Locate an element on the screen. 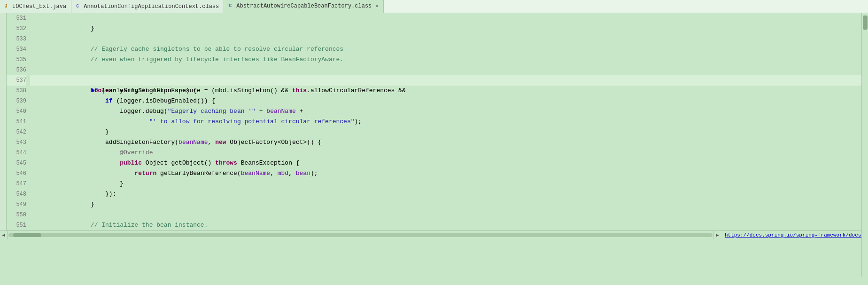  line-num-532: 532 is located at coordinates (16, 29).